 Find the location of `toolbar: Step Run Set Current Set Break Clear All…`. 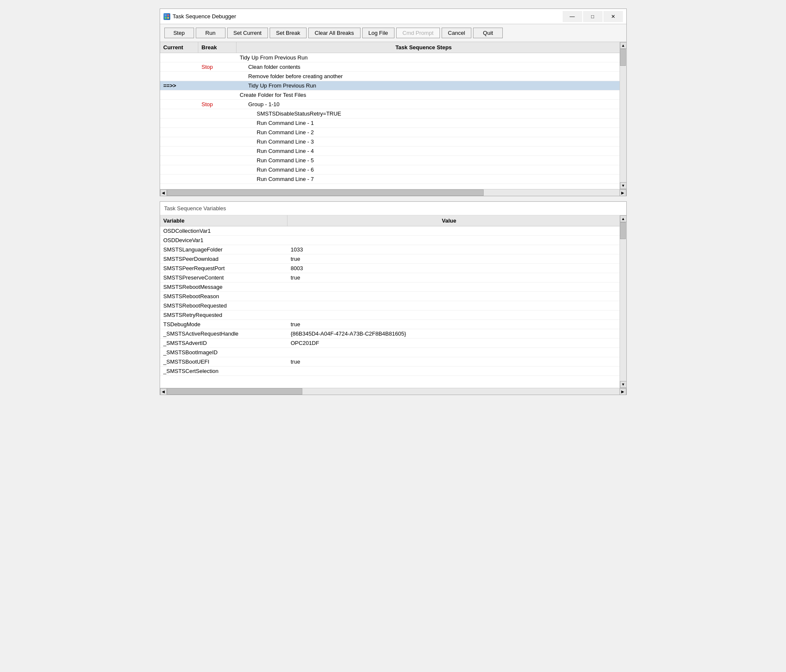

toolbar: Step Run Set Current Set Break Clear All… is located at coordinates (393, 33).